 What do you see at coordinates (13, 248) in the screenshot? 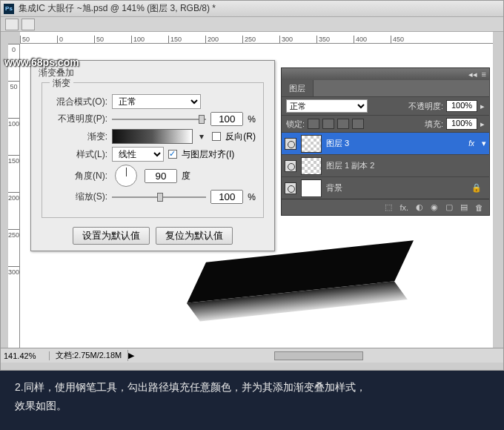
I see `ruler-tick: 250` at bounding box center [13, 248].